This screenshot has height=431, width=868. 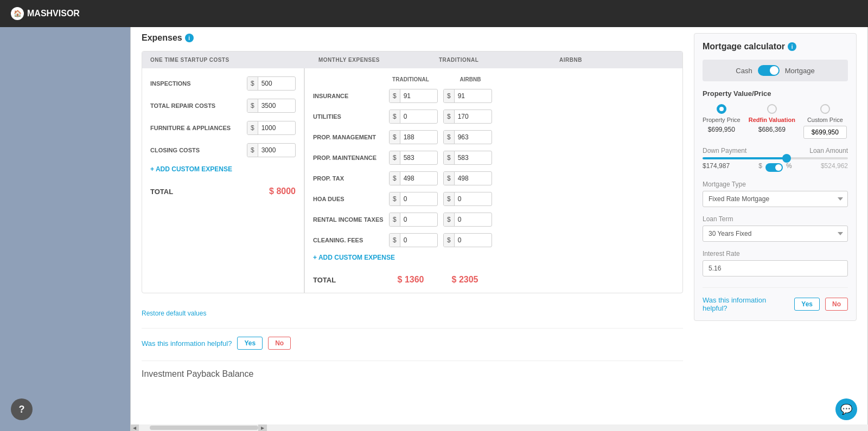 What do you see at coordinates (135, 428) in the screenshot?
I see `scroll-left-arrow: ◀` at bounding box center [135, 428].